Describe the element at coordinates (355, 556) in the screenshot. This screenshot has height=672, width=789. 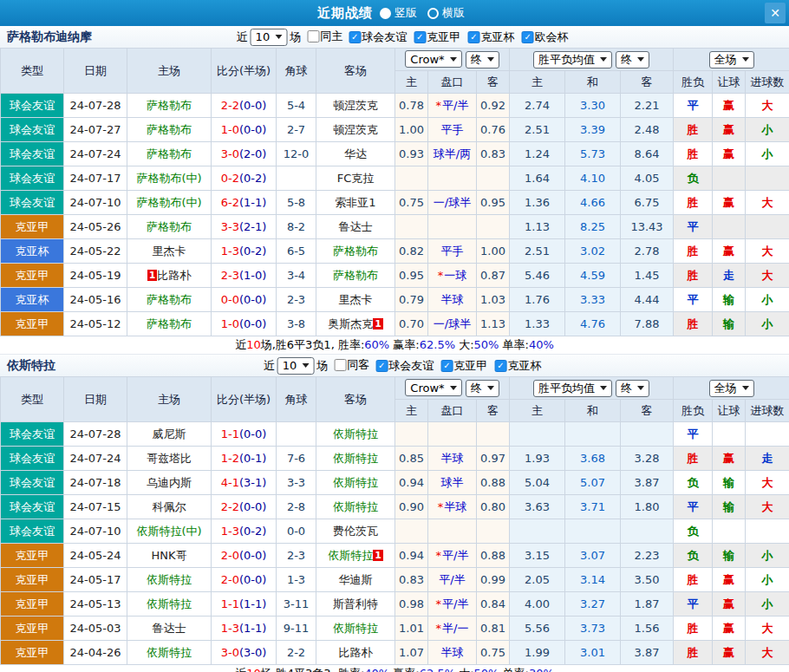
I see `away-team: 依斯特拉1` at that location.